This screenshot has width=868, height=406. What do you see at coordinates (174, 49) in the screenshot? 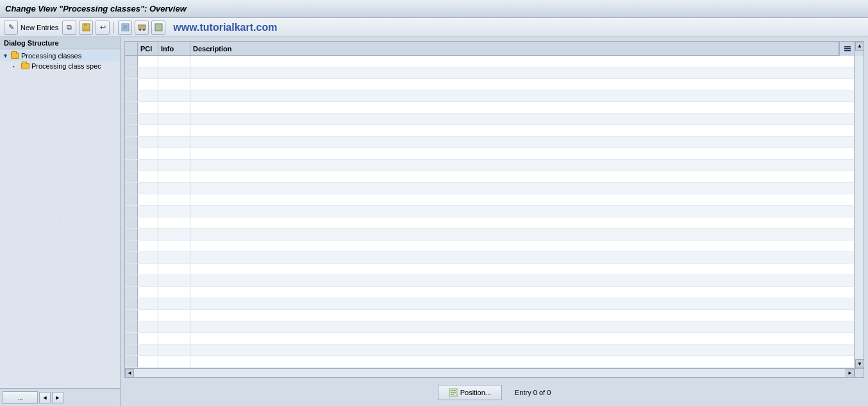
I see `col-header-info: Info` at bounding box center [174, 49].